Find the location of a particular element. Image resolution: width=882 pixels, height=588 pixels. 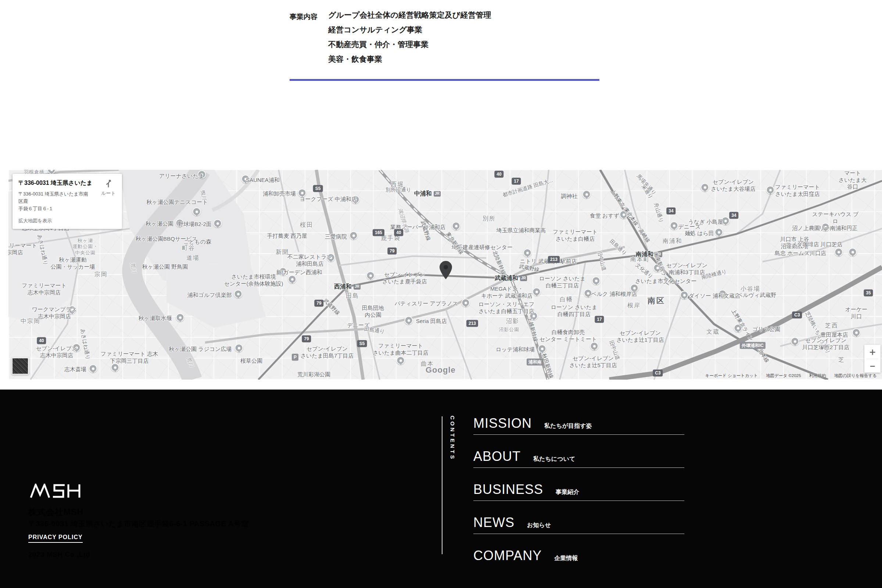

map-label: 中浦和JR is located at coordinates (428, 194).